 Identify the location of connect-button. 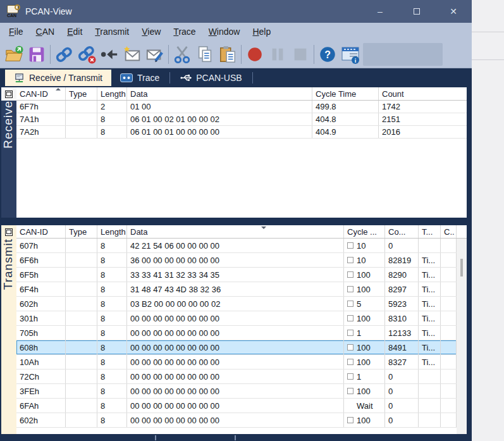
(64, 54).